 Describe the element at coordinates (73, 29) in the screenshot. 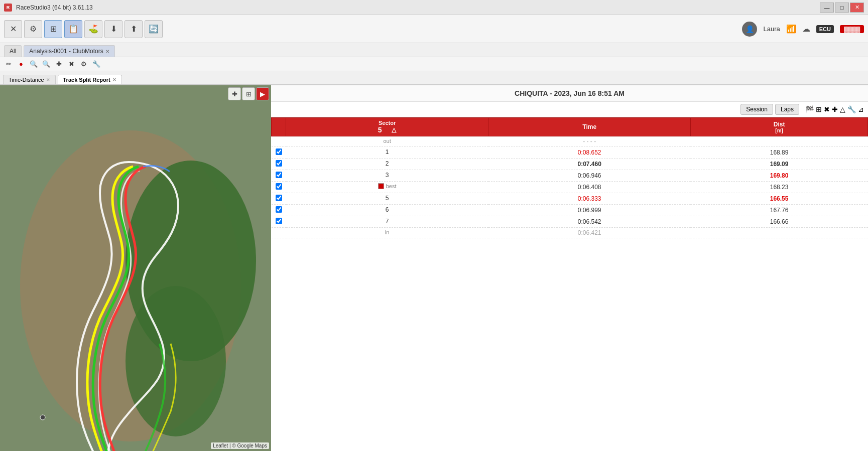

I see `analysis-view-button: 📋` at that location.